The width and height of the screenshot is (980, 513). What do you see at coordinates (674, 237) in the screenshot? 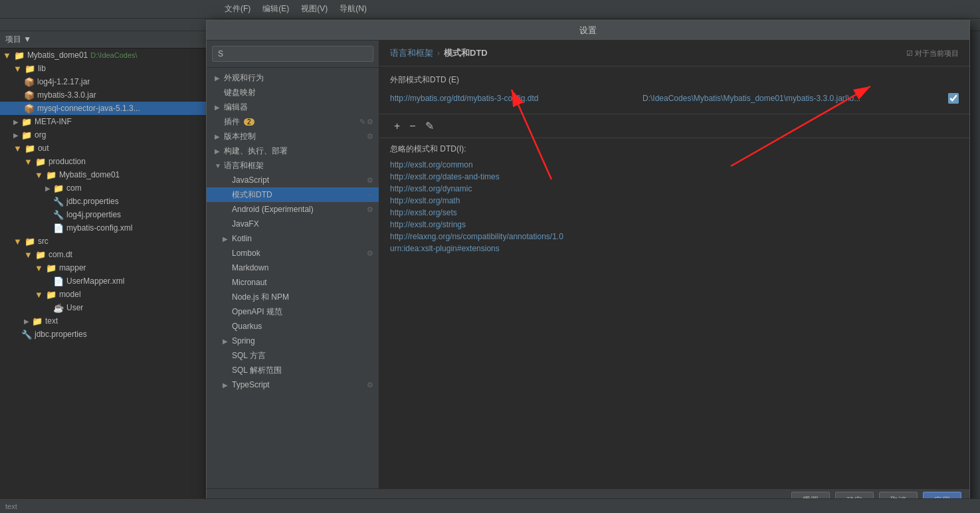
I see `builtin-dtd-item: http://relaxng.org/ns/compatibility/anno…` at bounding box center [674, 237].